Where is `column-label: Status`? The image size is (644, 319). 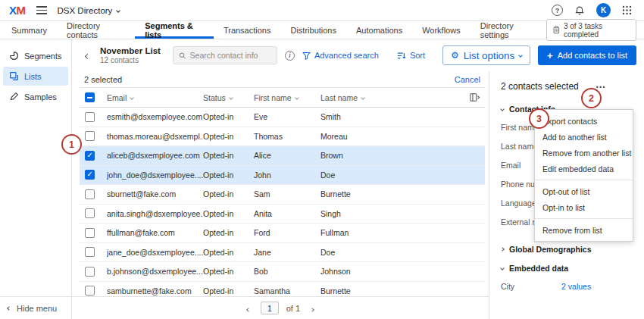 column-label: Status is located at coordinates (214, 98).